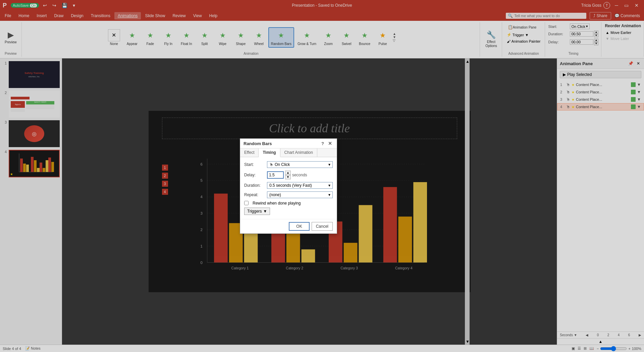 The image size is (644, 352). What do you see at coordinates (288, 203) in the screenshot?
I see `dialog-rewind-row: Rewind when done playing` at bounding box center [288, 203].